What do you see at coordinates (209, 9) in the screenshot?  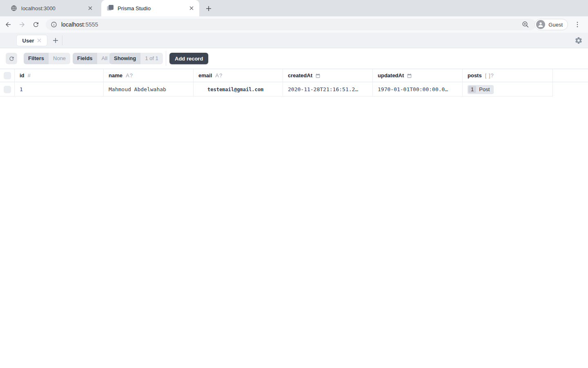 I see `new-tab-icon` at bounding box center [209, 9].